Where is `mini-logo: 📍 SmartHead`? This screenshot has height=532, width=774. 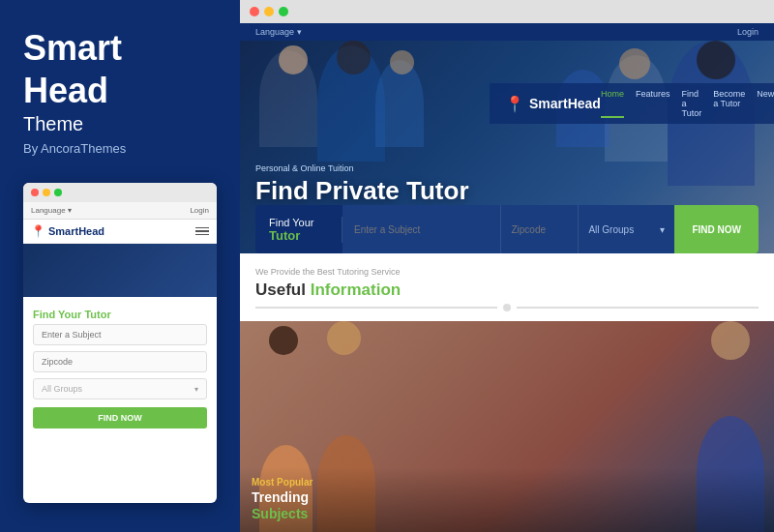
mini-logo: 📍 SmartHead is located at coordinates (68, 231).